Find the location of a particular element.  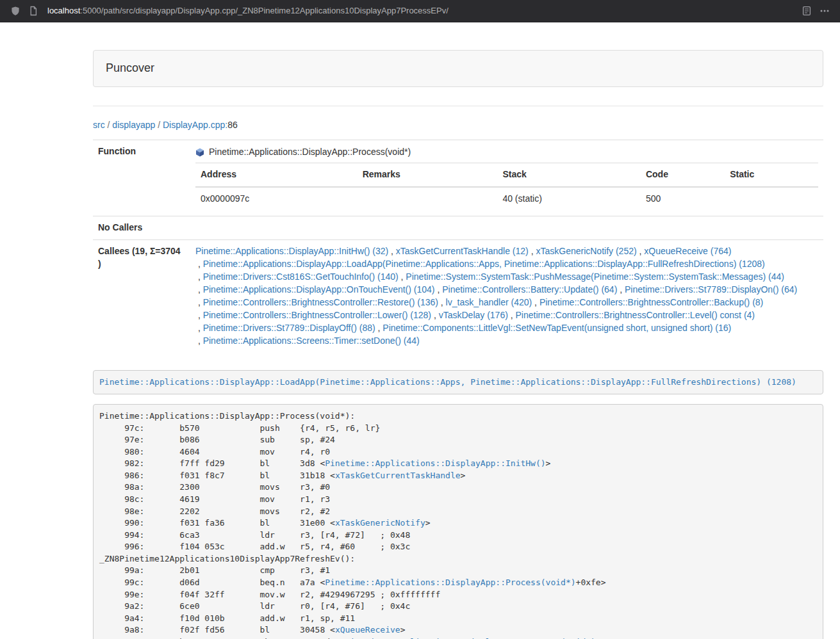

callee-link: xQueueReceive (764) is located at coordinates (688, 251).